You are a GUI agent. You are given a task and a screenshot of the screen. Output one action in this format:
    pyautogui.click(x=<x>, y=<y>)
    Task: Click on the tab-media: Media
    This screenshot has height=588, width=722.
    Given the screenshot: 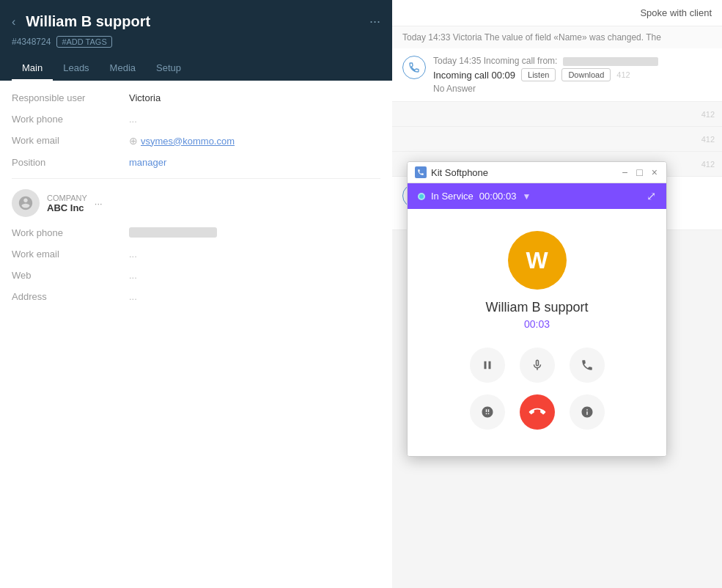 What is the action you would take?
    pyautogui.click(x=123, y=69)
    